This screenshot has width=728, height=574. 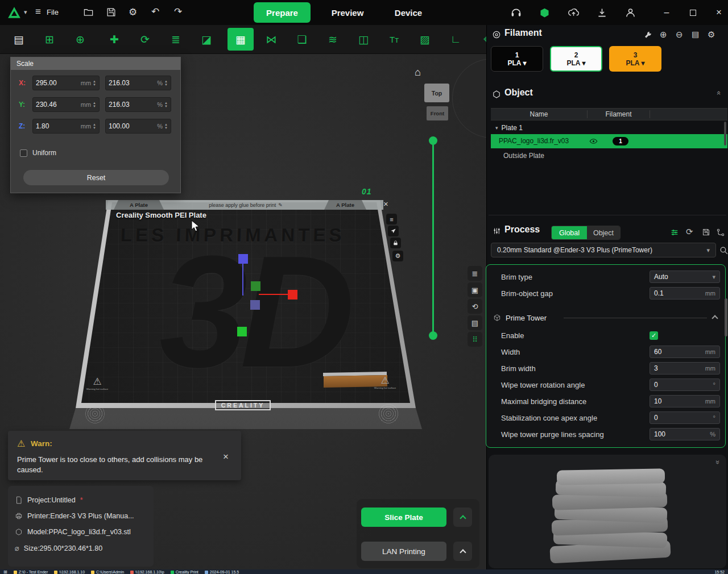 I want to click on reset-view-button: ⟲, so click(x=475, y=306).